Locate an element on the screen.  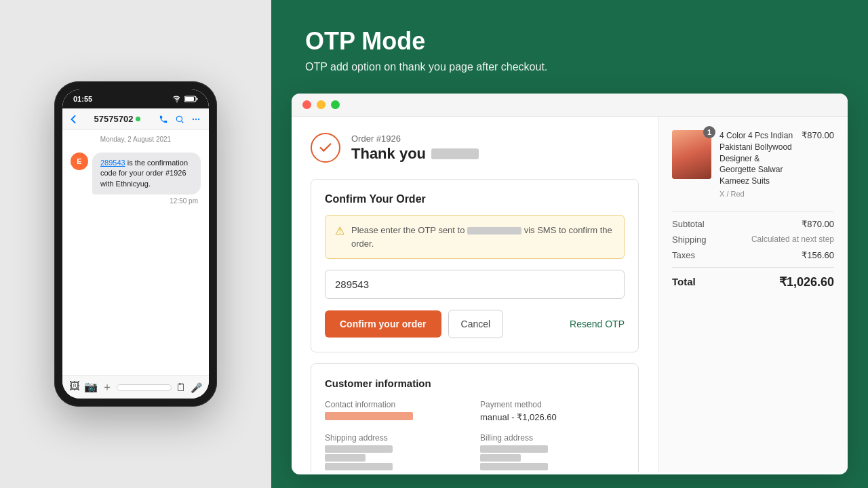
battery-icon is located at coordinates (191, 99).